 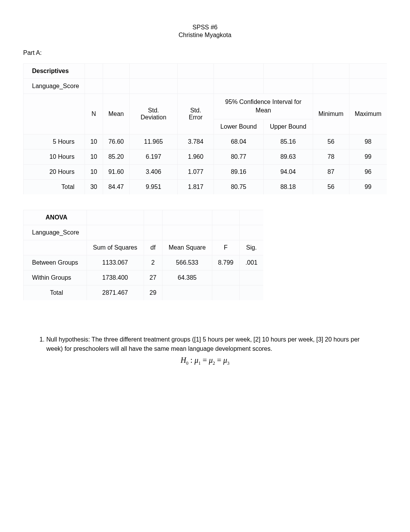 I want to click on col-df: df, so click(x=153, y=247).